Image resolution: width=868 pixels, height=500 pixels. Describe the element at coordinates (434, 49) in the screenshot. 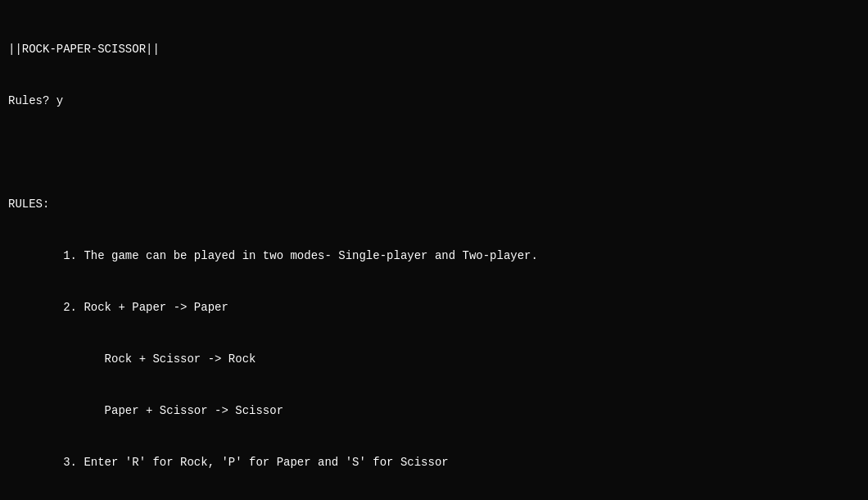

I see `title-line: ||ROCK-PAPER-SCISSOR||` at that location.